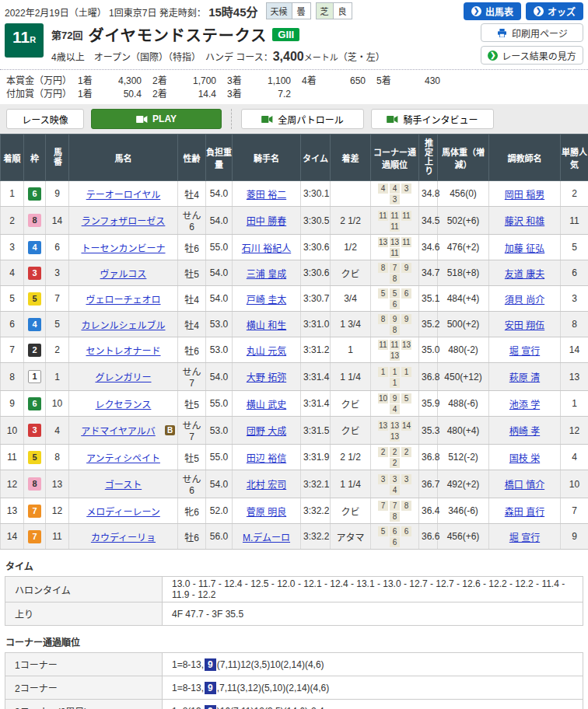  Describe the element at coordinates (267, 536) in the screenshot. I see `jockey-cell: M.デムーロ` at that location.